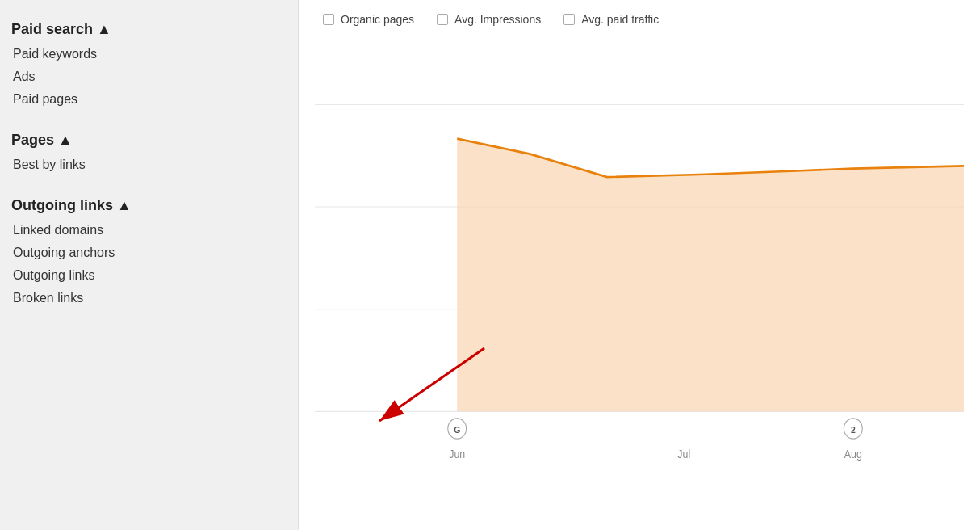 The image size is (980, 530). I want to click on svg-text: Jun, so click(457, 455).